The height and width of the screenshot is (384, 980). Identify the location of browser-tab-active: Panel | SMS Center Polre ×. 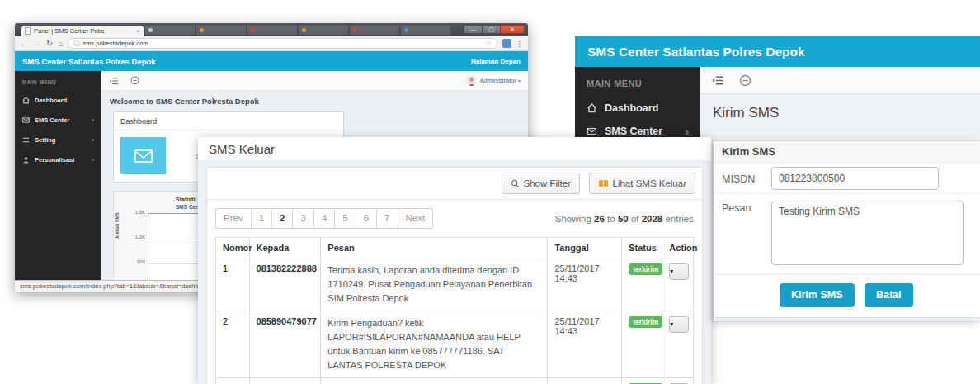
(82, 31).